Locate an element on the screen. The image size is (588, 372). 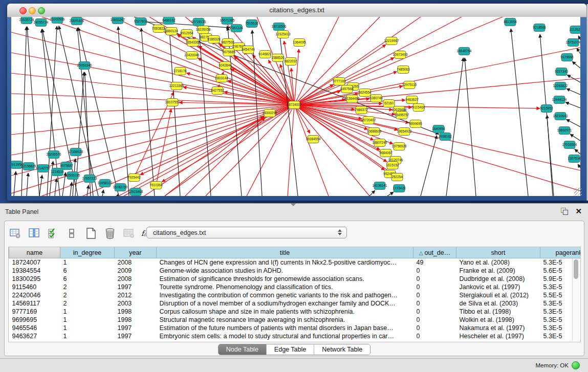
network-node: 15720407 is located at coordinates (368, 121).